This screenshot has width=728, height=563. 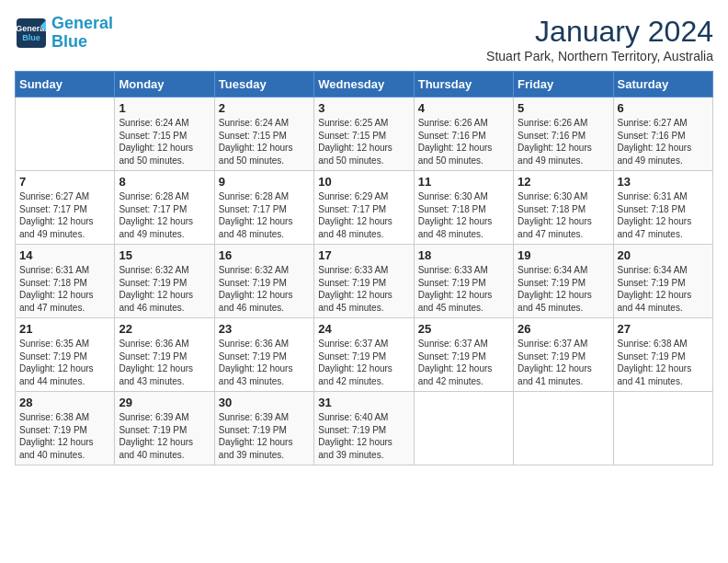 What do you see at coordinates (265, 403) in the screenshot?
I see `day-number: 30` at bounding box center [265, 403].